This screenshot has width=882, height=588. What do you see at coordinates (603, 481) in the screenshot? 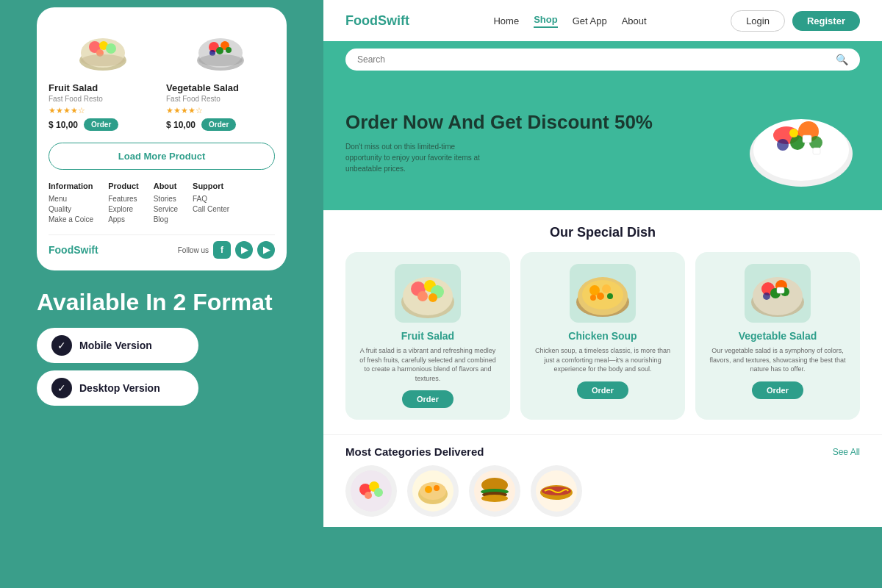
I see `categories-section: Most Categories Delivered See All` at bounding box center [603, 481].